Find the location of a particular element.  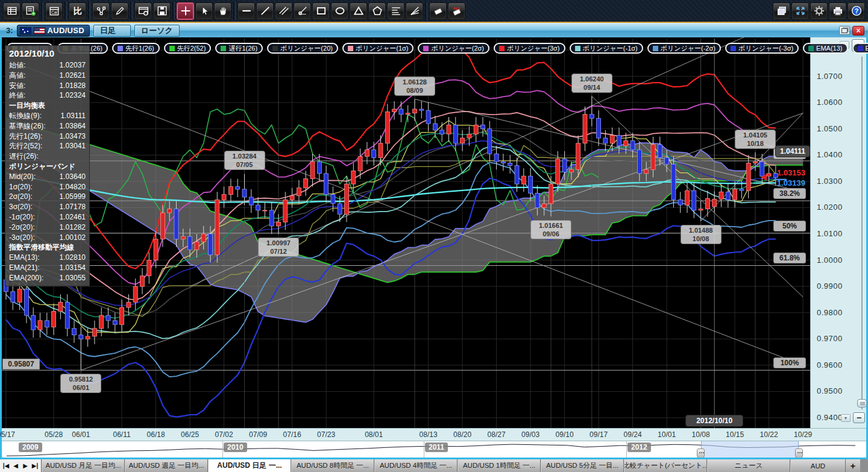

save-tool-button is located at coordinates (162, 11).